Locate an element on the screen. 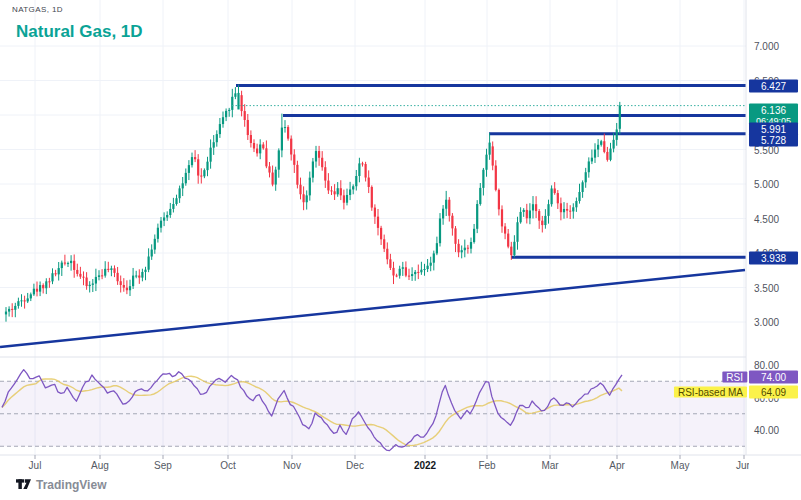  rsi-axis-label: 40.00 is located at coordinates (766, 430).